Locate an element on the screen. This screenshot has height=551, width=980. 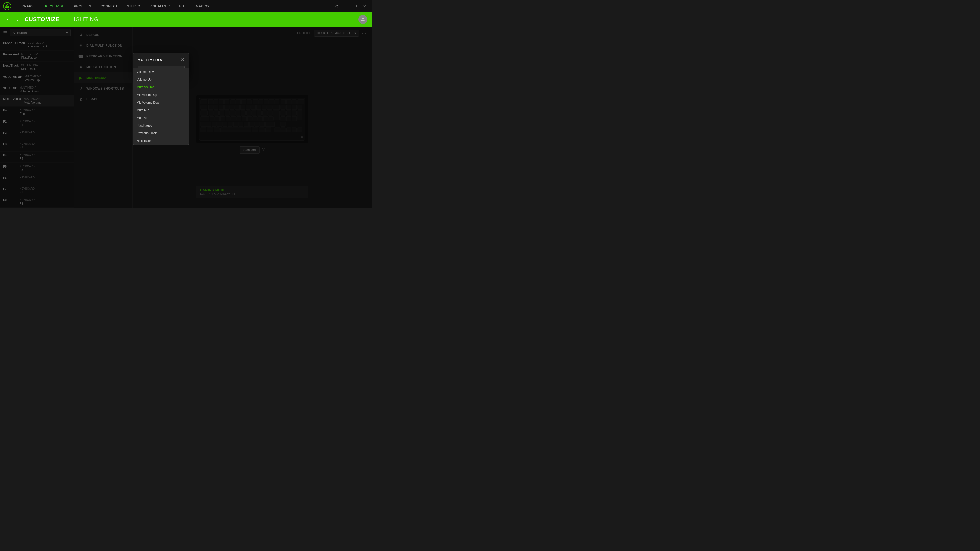
avatar is located at coordinates (363, 19).